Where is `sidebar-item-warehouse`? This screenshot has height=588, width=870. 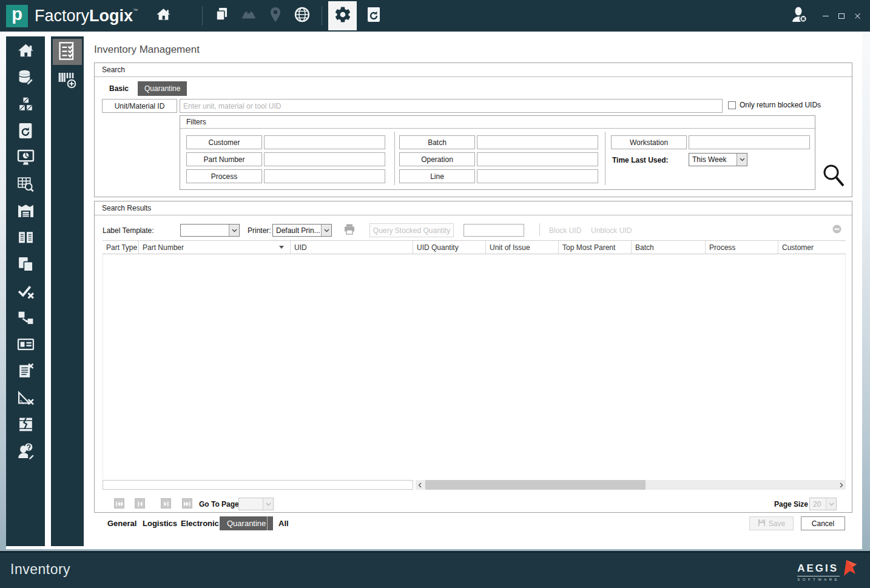 sidebar-item-warehouse is located at coordinates (25, 212).